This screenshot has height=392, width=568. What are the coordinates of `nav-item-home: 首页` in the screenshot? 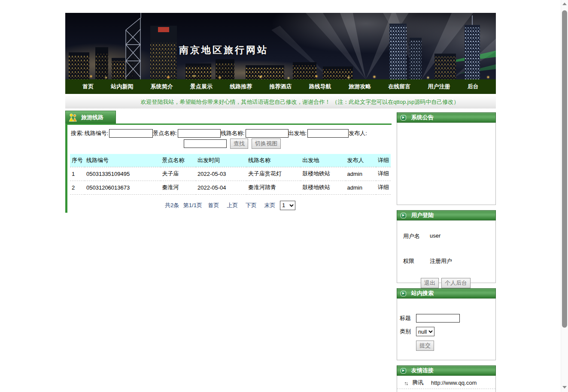 It's located at (88, 87).